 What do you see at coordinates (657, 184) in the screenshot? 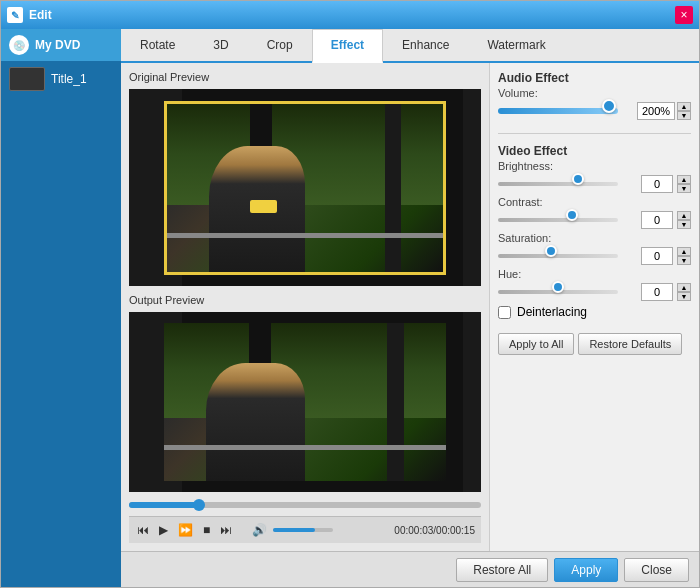
I see `brightness-value-input` at bounding box center [657, 184].